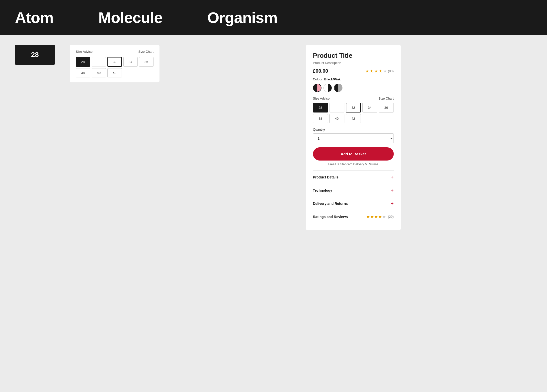 Image resolution: width=547 pixels, height=392 pixels. I want to click on accordion-technology-plus: +, so click(392, 190).